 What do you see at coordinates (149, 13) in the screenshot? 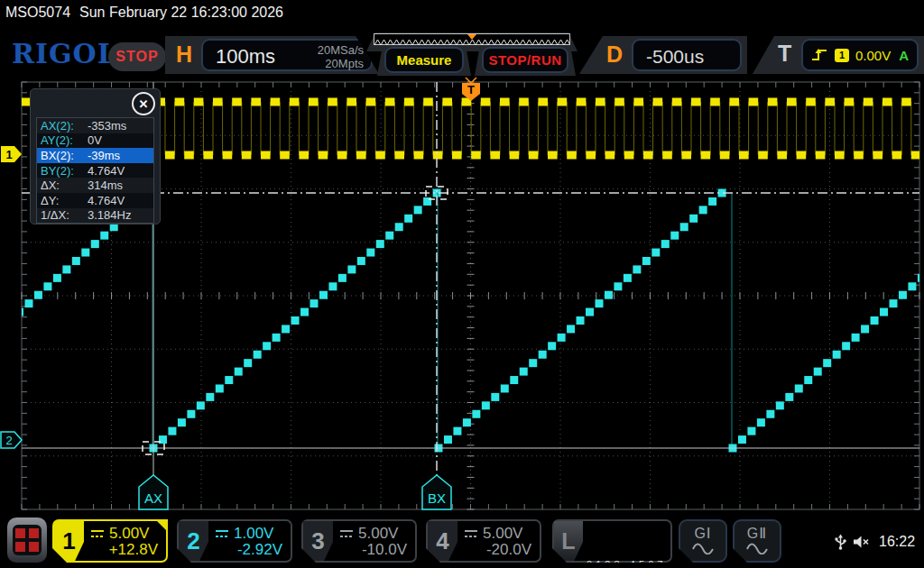
I see `titlebar: MSO5074Sun February 22 16:23:00 2026` at bounding box center [149, 13].